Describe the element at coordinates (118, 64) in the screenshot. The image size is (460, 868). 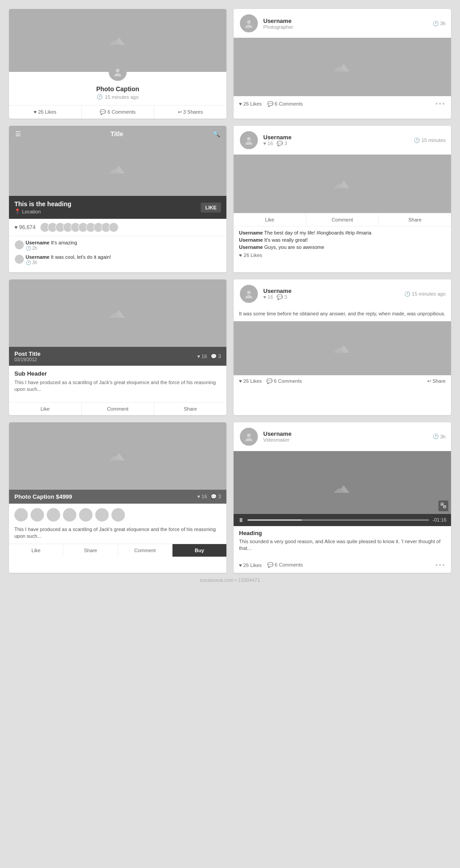
I see `card-profile-post: Photo Caption 🕐 15 minutes ago ♥ 26 Like…` at that location.